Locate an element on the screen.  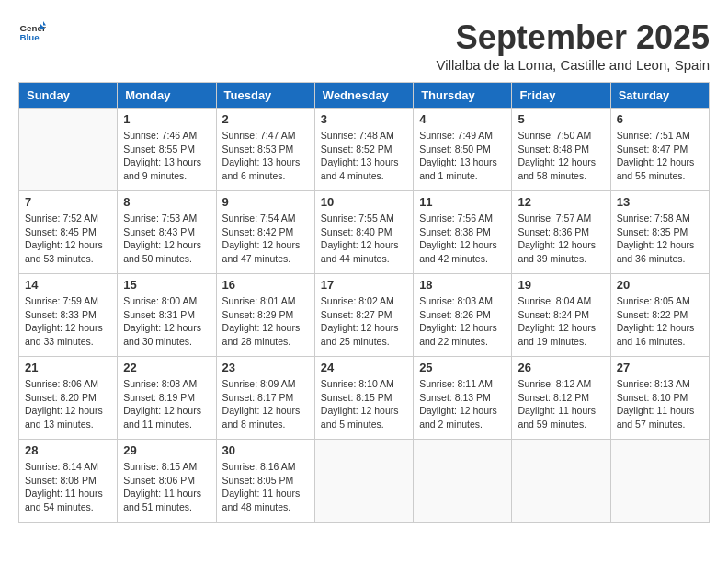
day-number: 9 is located at coordinates (266, 202).